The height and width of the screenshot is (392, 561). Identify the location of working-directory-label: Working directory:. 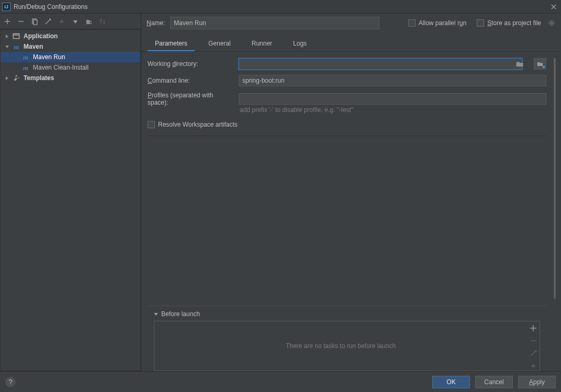
(190, 64).